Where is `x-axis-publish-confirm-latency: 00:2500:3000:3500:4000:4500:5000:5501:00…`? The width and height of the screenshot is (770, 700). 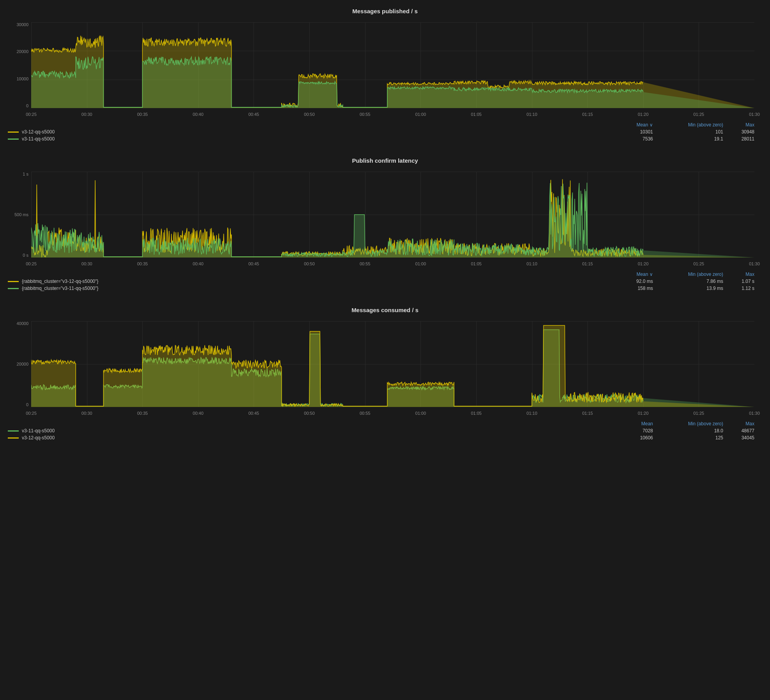
x-axis-publish-confirm-latency: 00:2500:3000:3500:4000:4500:5000:5501:00… is located at coordinates (393, 265).